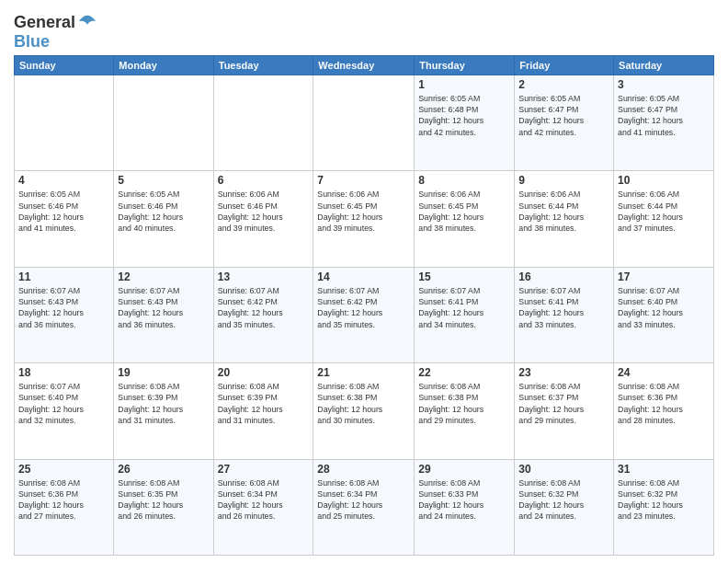 This screenshot has width=728, height=563. I want to click on calendar-cell: 17Sunrise: 6:07 AMSunset: 6:40 PMDayligh…, so click(664, 315).